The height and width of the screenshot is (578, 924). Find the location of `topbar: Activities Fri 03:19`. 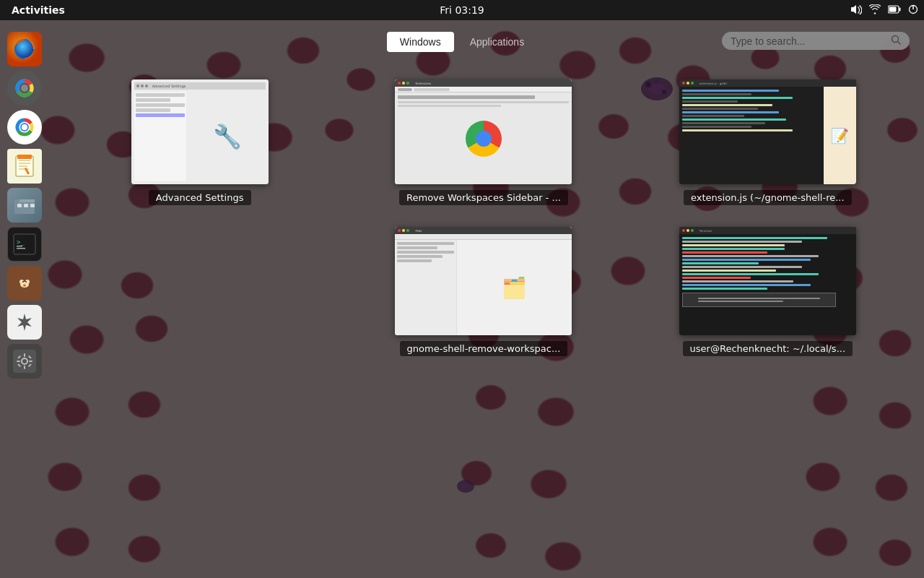

topbar: Activities Fri 03:19 is located at coordinates (462, 10).